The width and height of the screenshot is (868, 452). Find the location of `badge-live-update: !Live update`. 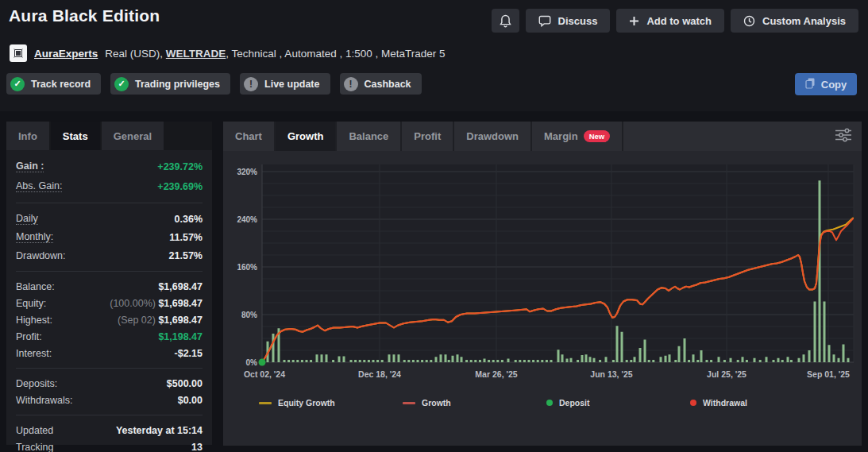

badge-live-update: !Live update is located at coordinates (284, 84).